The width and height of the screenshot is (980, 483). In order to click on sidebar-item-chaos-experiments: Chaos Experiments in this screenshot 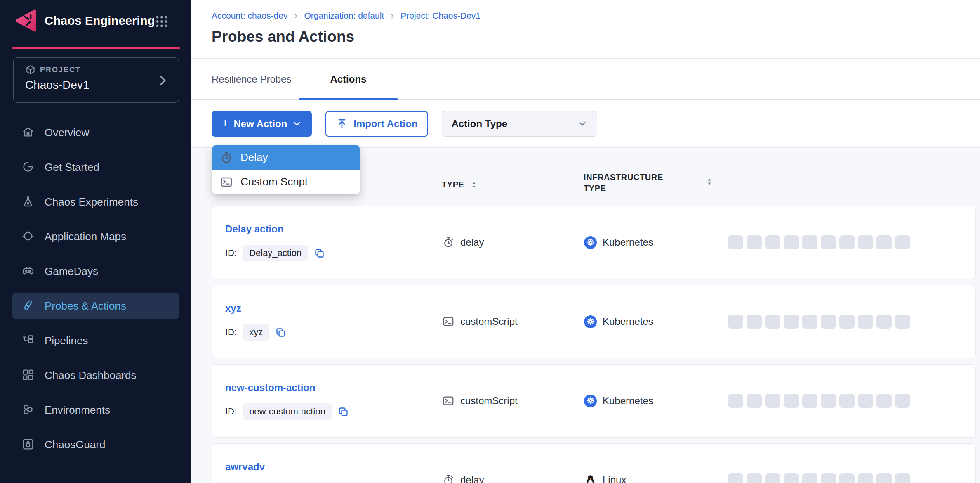, I will do `click(96, 202)`.